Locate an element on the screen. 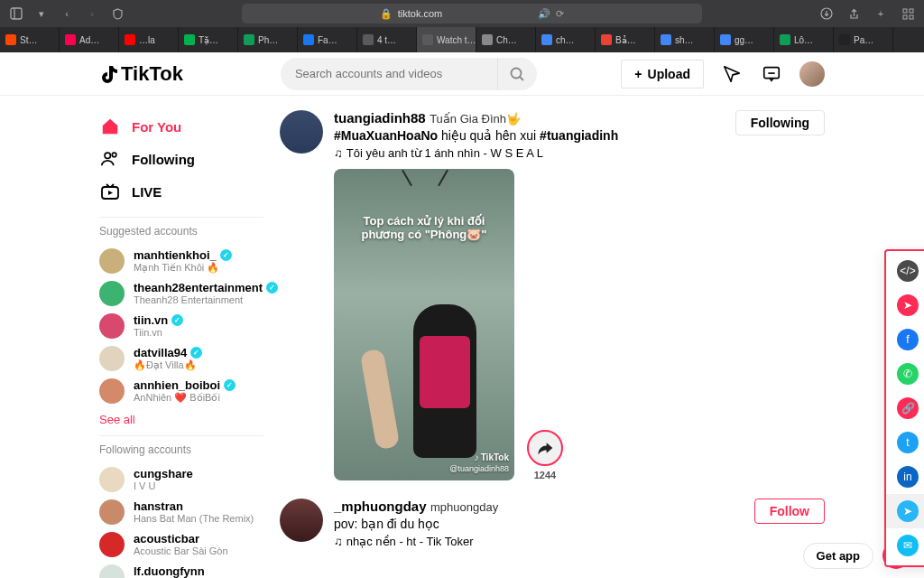 The width and height of the screenshot is (924, 578). chevron-down-icon: ▾ is located at coordinates (42, 14).